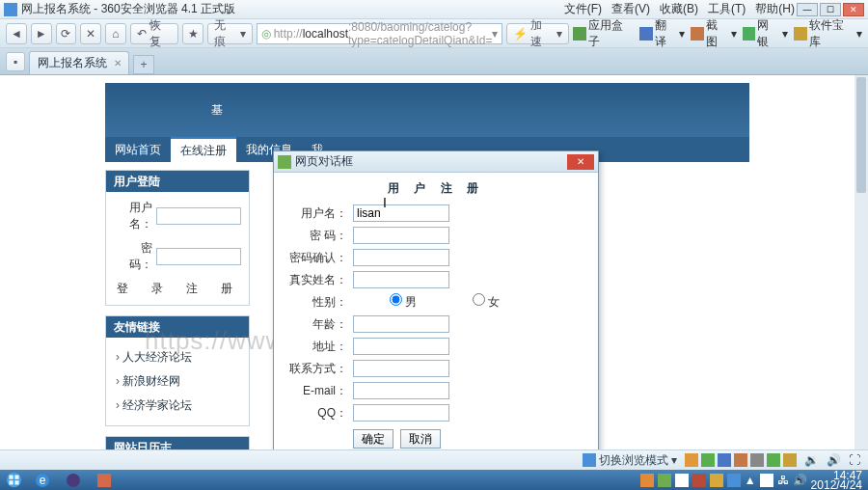 The width and height of the screenshot is (868, 490). What do you see at coordinates (830, 10) in the screenshot?
I see `window-maximize` at bounding box center [830, 10].